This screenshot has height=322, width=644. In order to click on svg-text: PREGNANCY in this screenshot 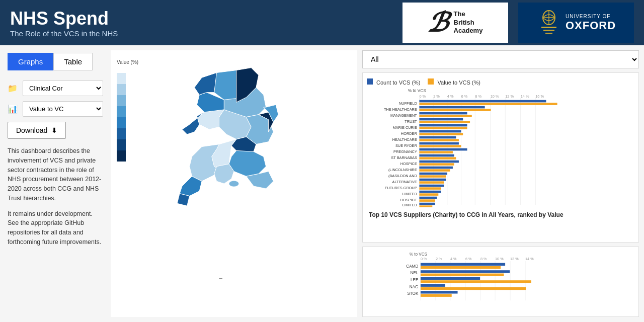, I will do `click(406, 152)`.